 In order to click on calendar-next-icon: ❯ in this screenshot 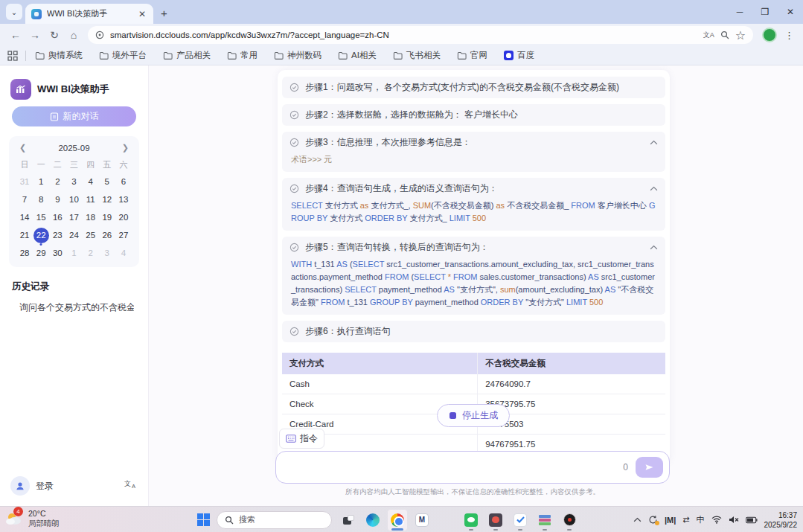, I will do `click(125, 147)`.